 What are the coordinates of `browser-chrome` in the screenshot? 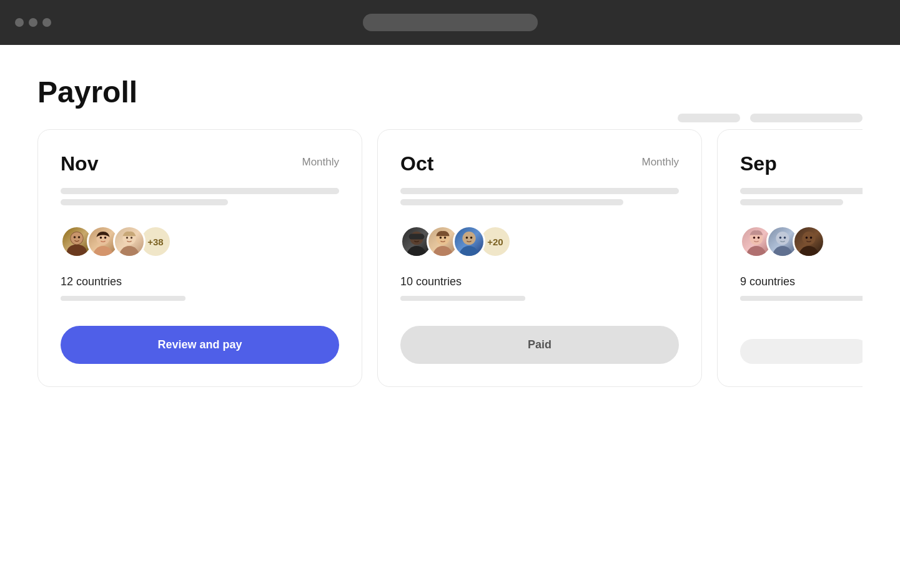 It's located at (450, 22).